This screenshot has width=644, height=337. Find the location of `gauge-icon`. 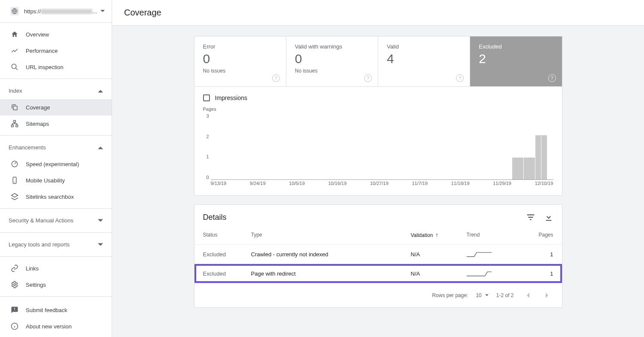

gauge-icon is located at coordinates (15, 164).